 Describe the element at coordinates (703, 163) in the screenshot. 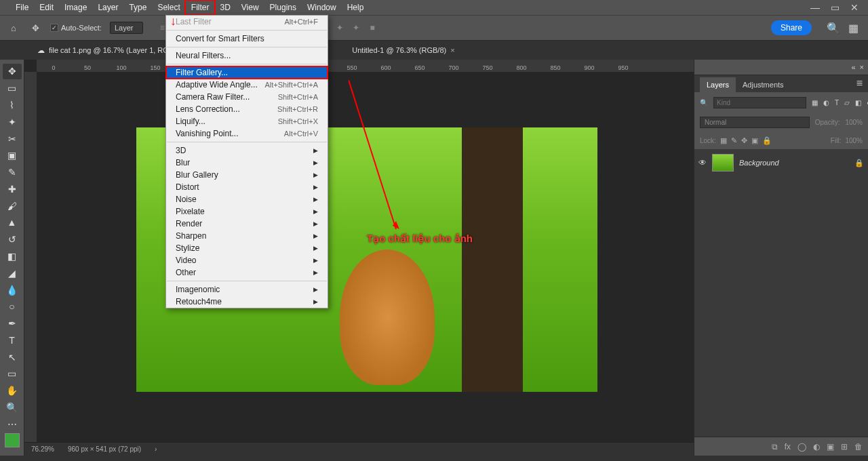

I see `visibility-icon: 👁` at that location.